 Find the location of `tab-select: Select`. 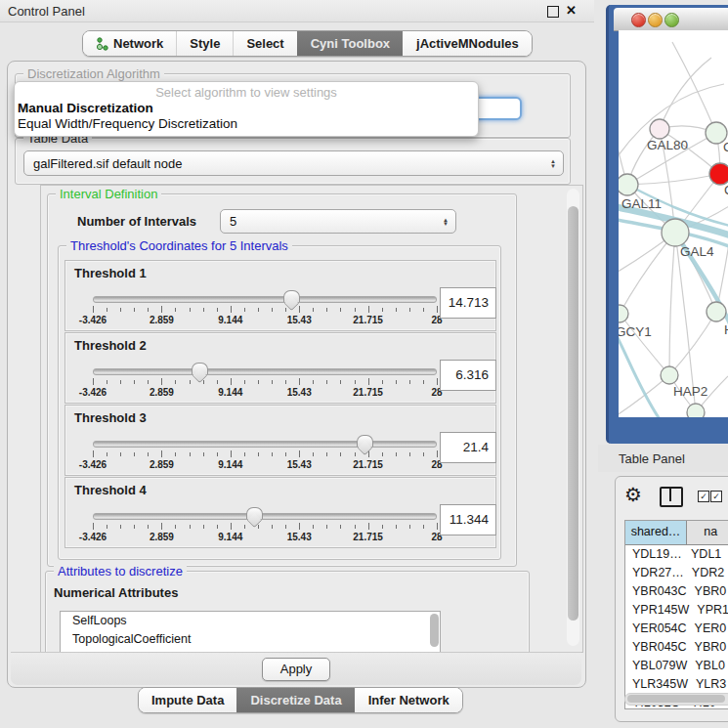

tab-select: Select is located at coordinates (264, 43).